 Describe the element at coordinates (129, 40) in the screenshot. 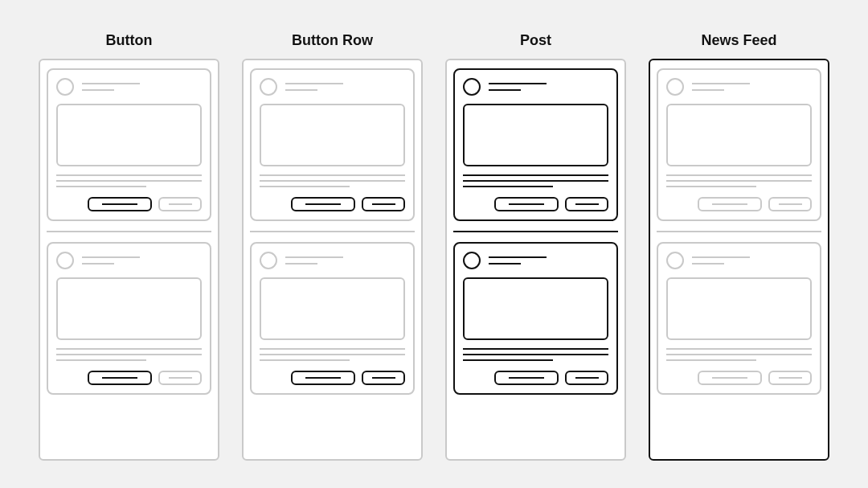

I see `column-title: Button` at that location.